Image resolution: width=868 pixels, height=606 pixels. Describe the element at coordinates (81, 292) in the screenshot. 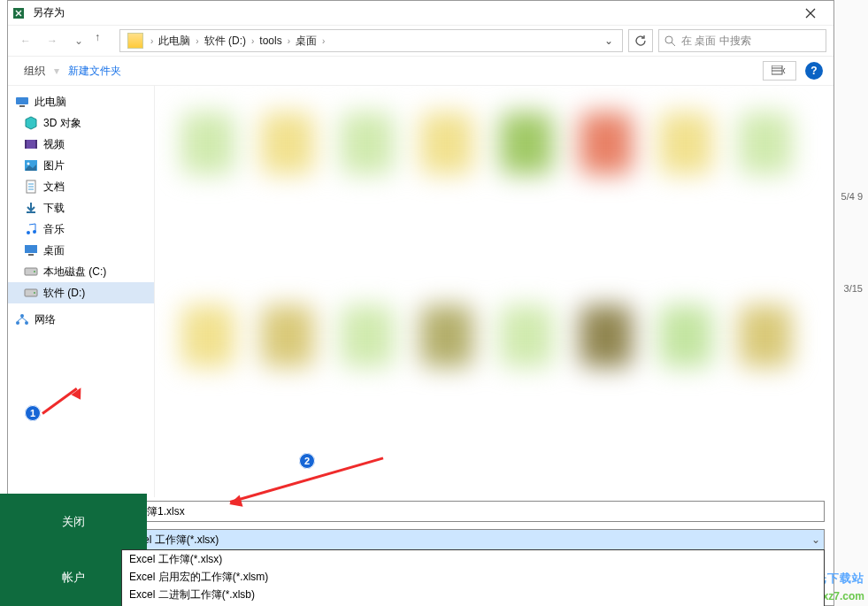

I see `folder-tree: 此电脑3D 对象视频图片文档下载音乐桌面本地磁盘 (C:)软件 (D:)网络` at that location.